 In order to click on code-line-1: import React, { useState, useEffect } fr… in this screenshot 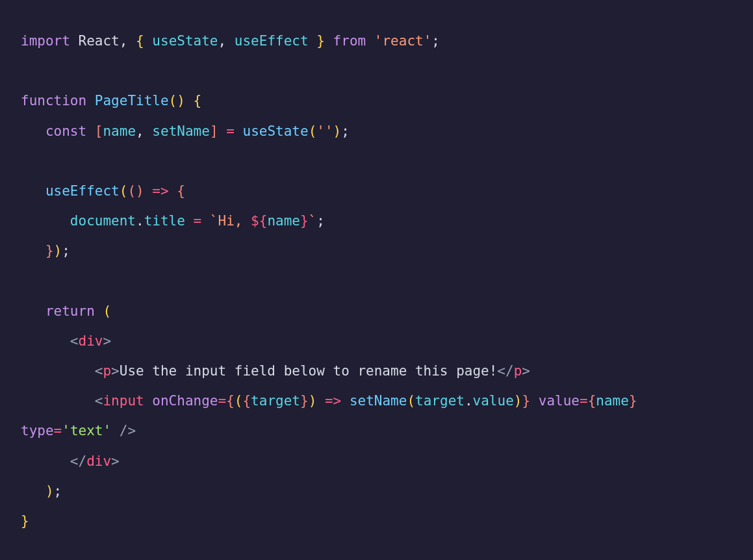, I will do `click(230, 41)`.